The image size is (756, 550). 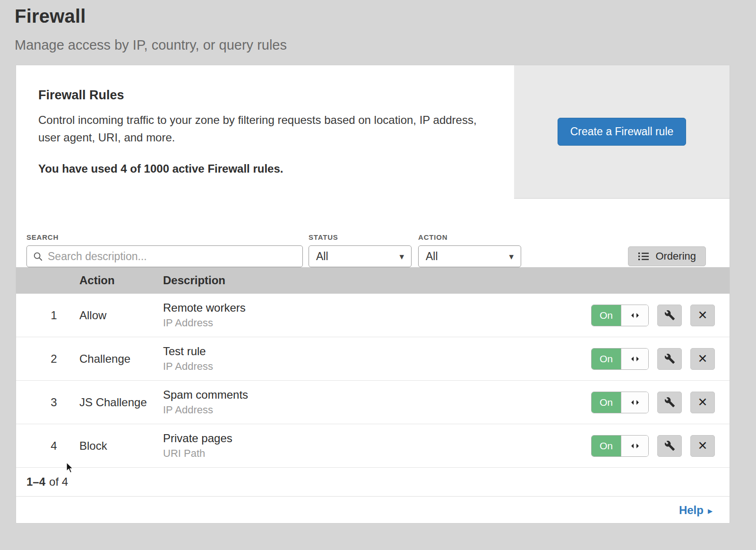 I want to click on rule-action: Allow, so click(x=121, y=315).